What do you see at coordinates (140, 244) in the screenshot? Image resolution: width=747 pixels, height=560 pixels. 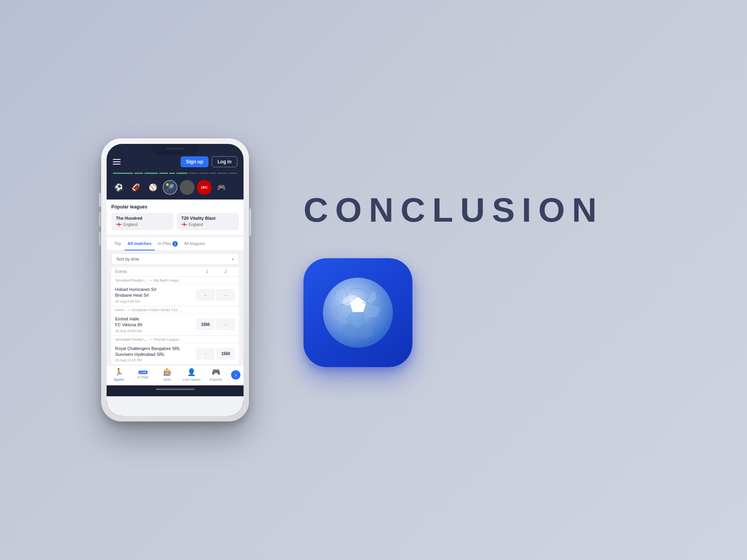 I see `tab-all-matches: All matches` at bounding box center [140, 244].